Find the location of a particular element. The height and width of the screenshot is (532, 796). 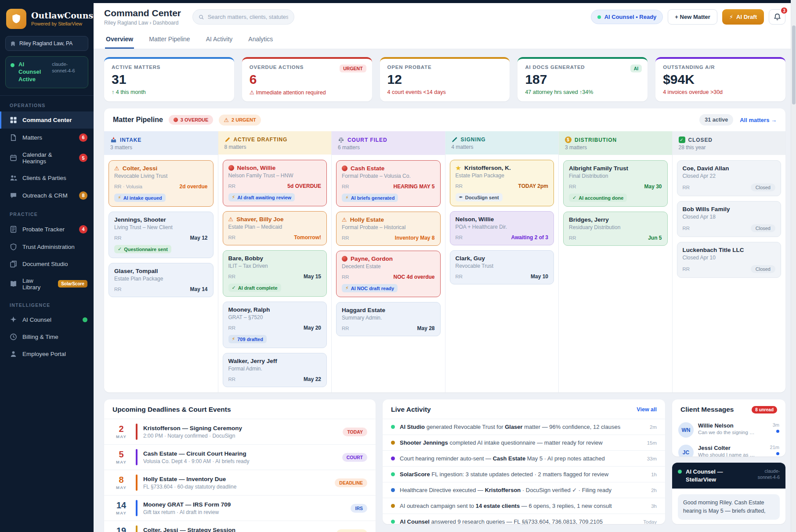

matter-due: May 28 is located at coordinates (426, 328).